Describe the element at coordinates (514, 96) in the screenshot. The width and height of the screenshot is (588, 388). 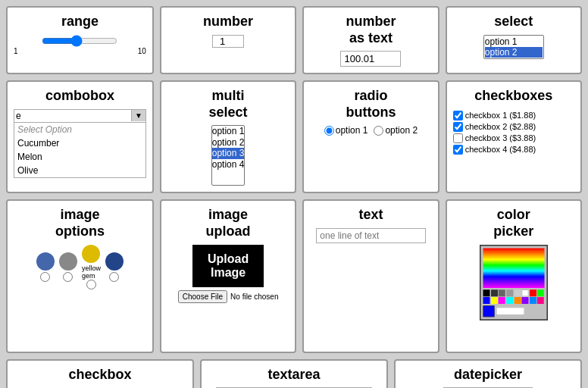
I see `checkboxes-title: checkboxes` at that location.